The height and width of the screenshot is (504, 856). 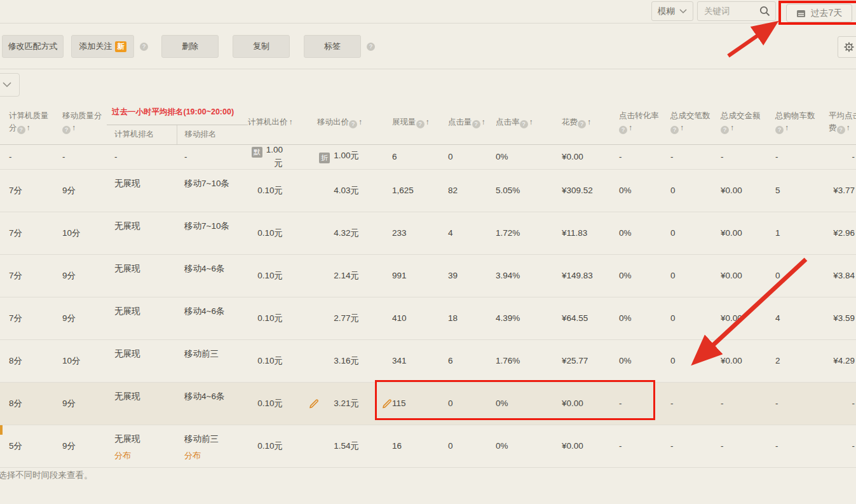 What do you see at coordinates (80, 122) in the screenshot?
I see `header-mobile-quality: 移动质量分?↑` at bounding box center [80, 122].